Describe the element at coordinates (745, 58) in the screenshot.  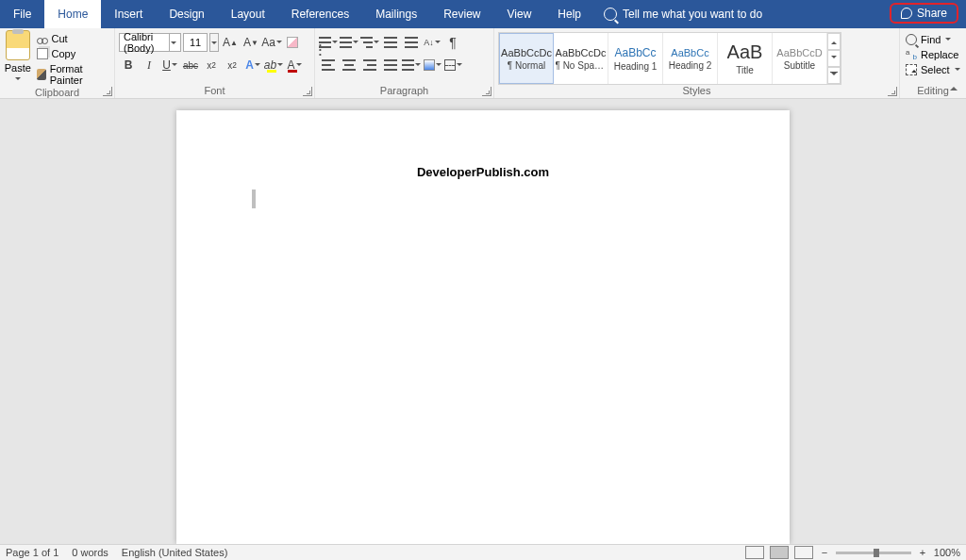
I see `style-item-title: AaBTitle` at that location.